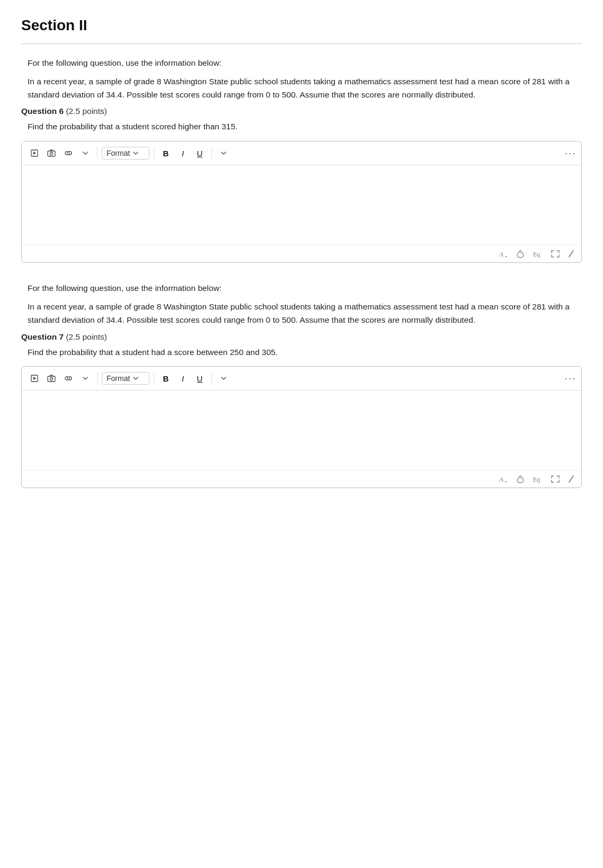 Image resolution: width=603 pixels, height=868 pixels. What do you see at coordinates (302, 304) in the screenshot?
I see `info-block-2: For the following question, use the info…` at bounding box center [302, 304].